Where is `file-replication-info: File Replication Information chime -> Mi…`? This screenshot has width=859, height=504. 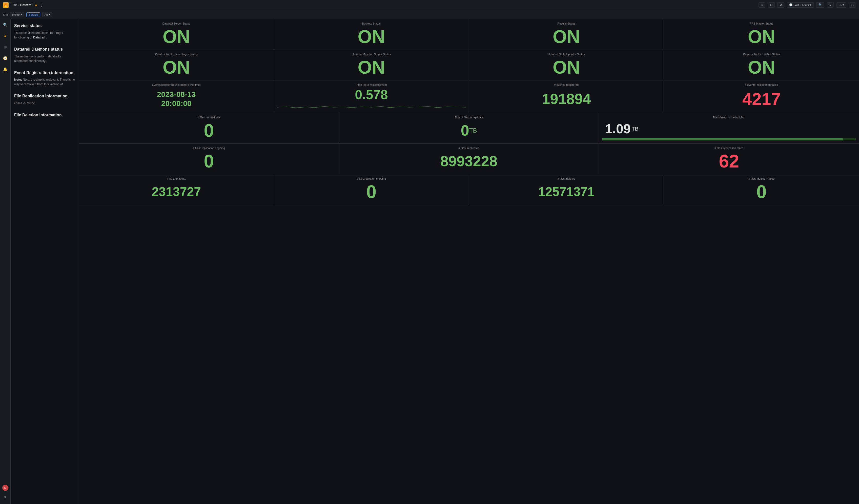 file-replication-info: File Replication Information chime -> Mi… is located at coordinates (45, 100).